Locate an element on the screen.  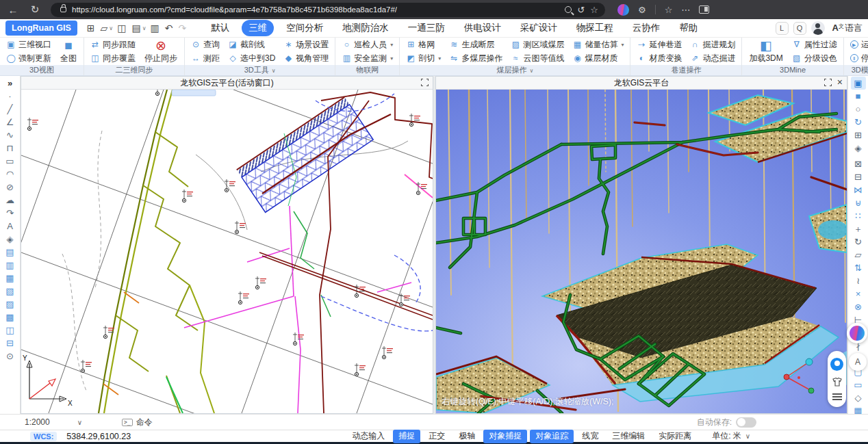
mirror-icon: ⋈ is located at coordinates (858, 190).